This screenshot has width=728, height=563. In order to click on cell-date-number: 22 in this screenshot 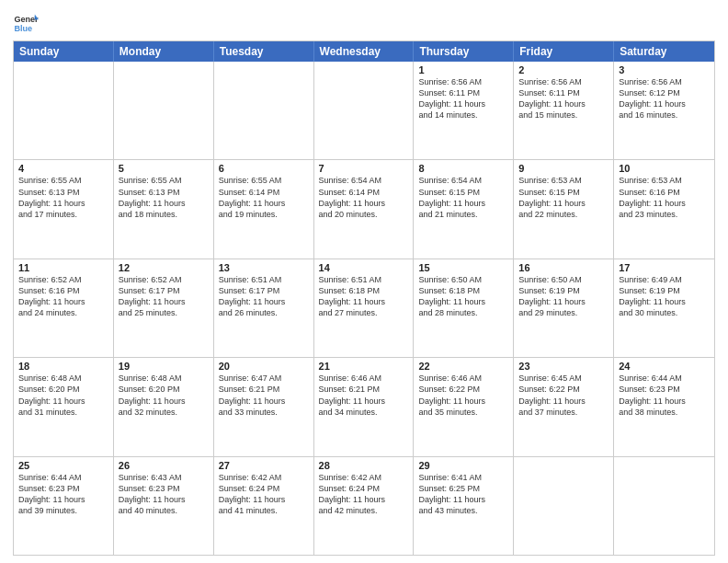, I will do `click(463, 366)`.